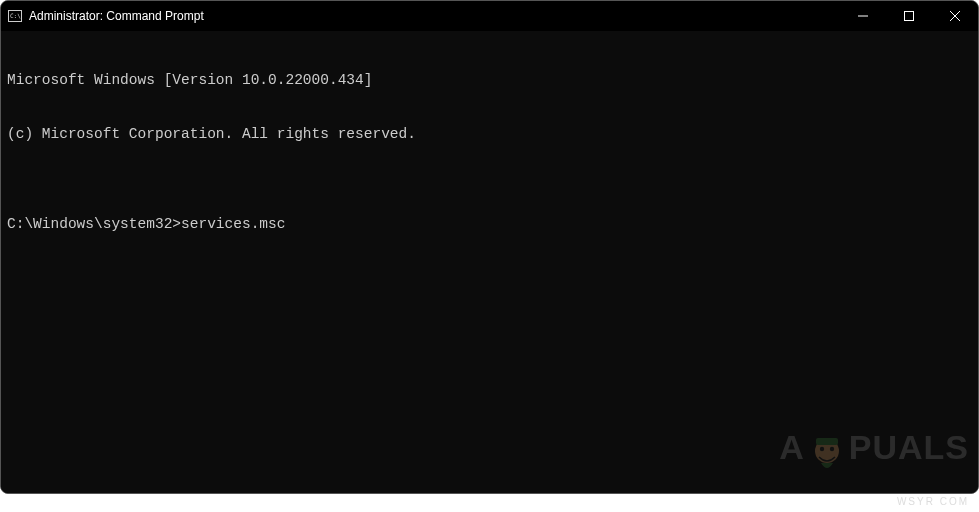  I want to click on prompt-line: C:\Windows\system32>services.msc, so click(490, 224).